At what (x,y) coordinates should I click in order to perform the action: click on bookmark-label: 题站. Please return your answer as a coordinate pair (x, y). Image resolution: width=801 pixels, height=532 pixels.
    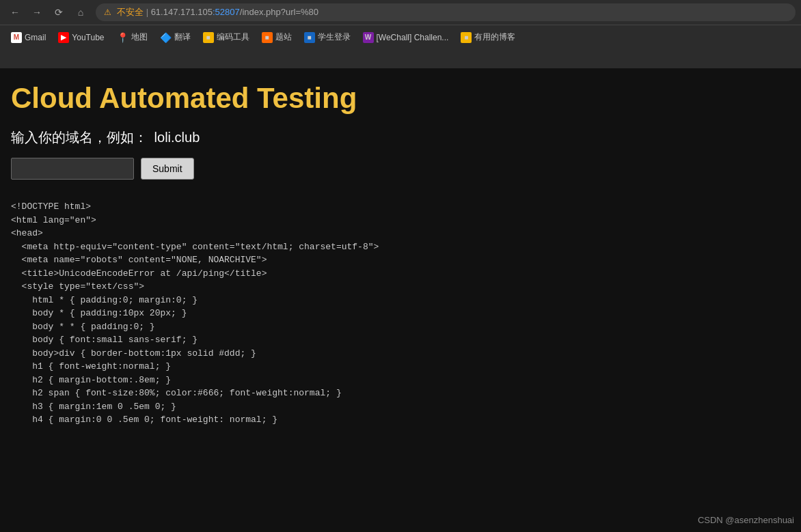
    Looking at the image, I should click on (284, 37).